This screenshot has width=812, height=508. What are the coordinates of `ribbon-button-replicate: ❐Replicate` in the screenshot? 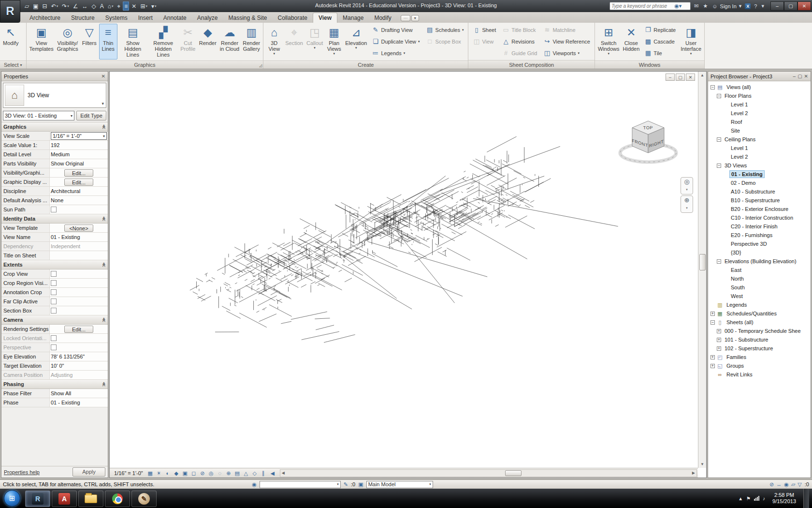 It's located at (660, 30).